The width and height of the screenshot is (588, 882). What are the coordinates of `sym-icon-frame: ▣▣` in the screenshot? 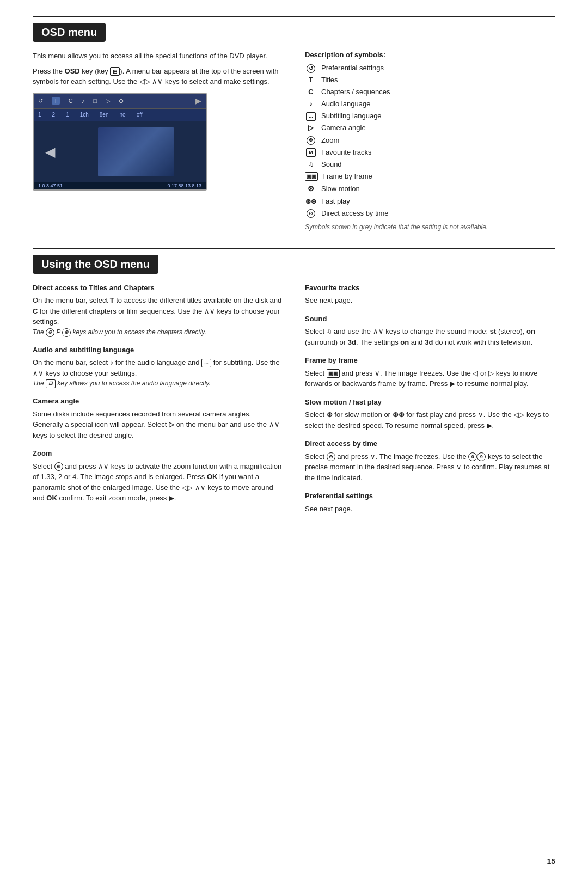 It's located at (311, 176).